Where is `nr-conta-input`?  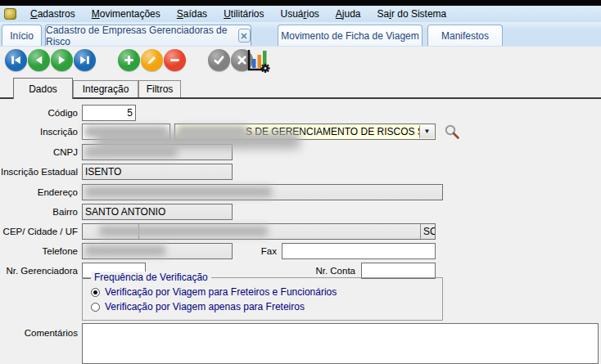
nr-conta-input is located at coordinates (398, 271).